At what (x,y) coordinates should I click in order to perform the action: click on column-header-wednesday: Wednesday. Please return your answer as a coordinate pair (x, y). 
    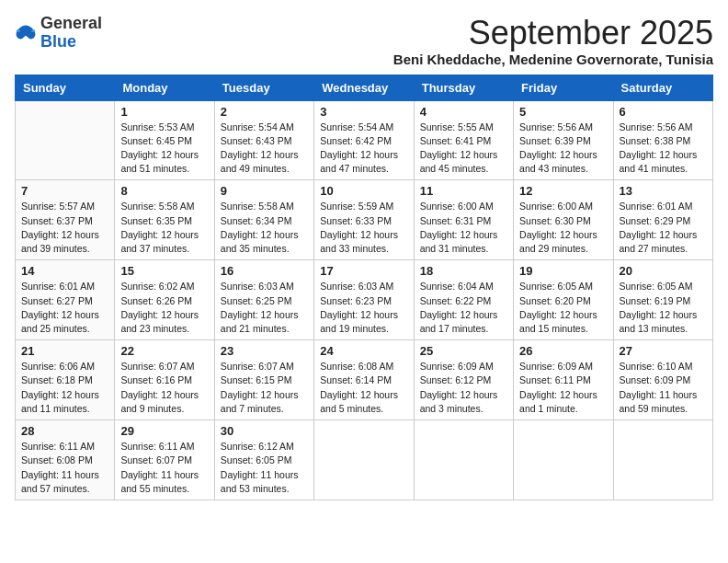
    Looking at the image, I should click on (364, 87).